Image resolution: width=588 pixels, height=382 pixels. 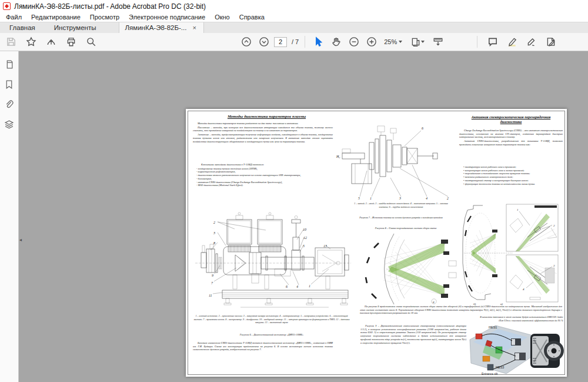 I want to click on callout: 5, so click(x=303, y=246).